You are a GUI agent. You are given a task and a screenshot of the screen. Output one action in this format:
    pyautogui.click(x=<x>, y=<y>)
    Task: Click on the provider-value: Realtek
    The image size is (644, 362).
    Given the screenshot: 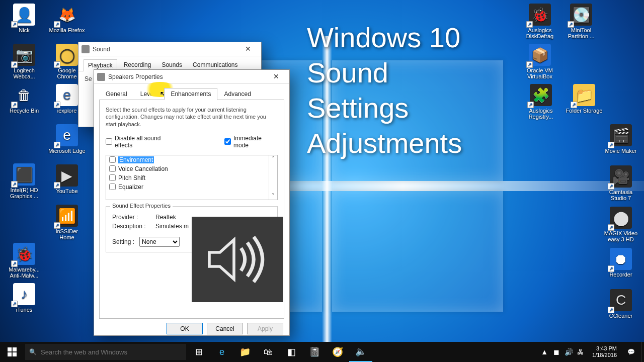 What is the action you would take?
    pyautogui.click(x=166, y=217)
    